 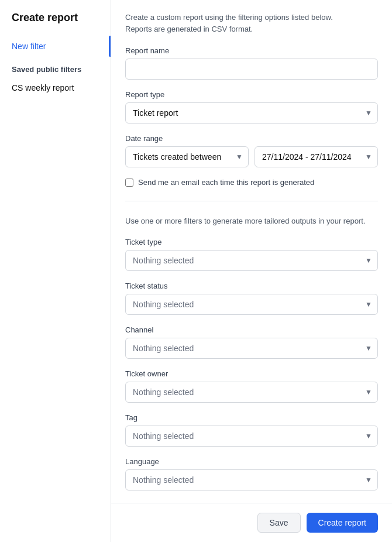 What do you see at coordinates (252, 157) in the screenshot?
I see `date-range-row: Tickets created between ▼ 27/11/2024 - 2…` at bounding box center [252, 157].